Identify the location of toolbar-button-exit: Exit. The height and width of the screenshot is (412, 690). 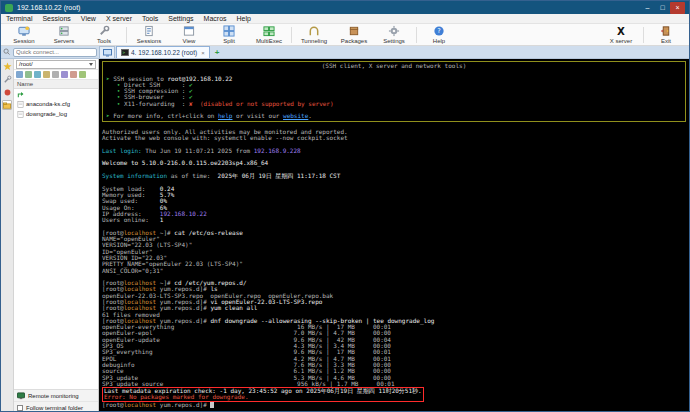
(666, 34).